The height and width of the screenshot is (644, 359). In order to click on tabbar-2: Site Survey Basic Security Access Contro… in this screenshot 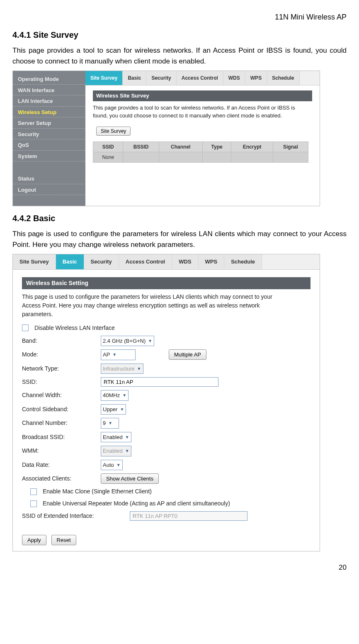, I will do `click(166, 262)`.